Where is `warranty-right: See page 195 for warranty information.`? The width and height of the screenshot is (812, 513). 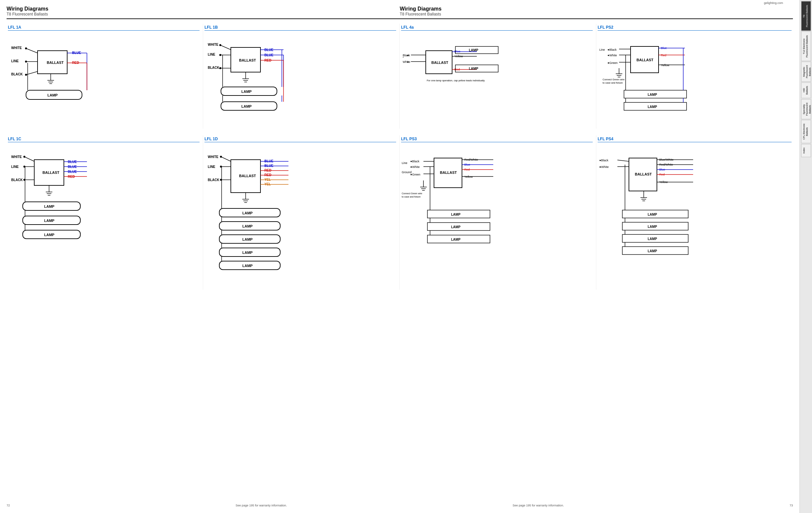 warranty-right: See page 195 for warranty information. is located at coordinates (538, 505).